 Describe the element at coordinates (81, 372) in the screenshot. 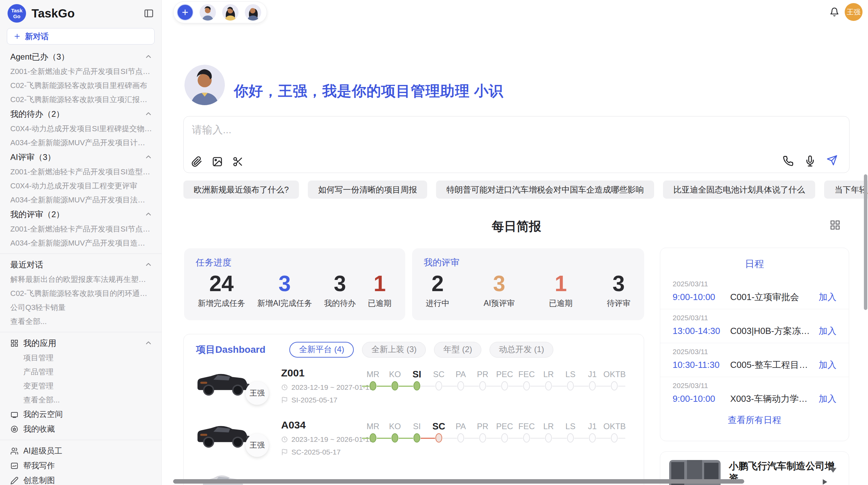

I see `app-item-product-mgmt: 产品管理` at that location.